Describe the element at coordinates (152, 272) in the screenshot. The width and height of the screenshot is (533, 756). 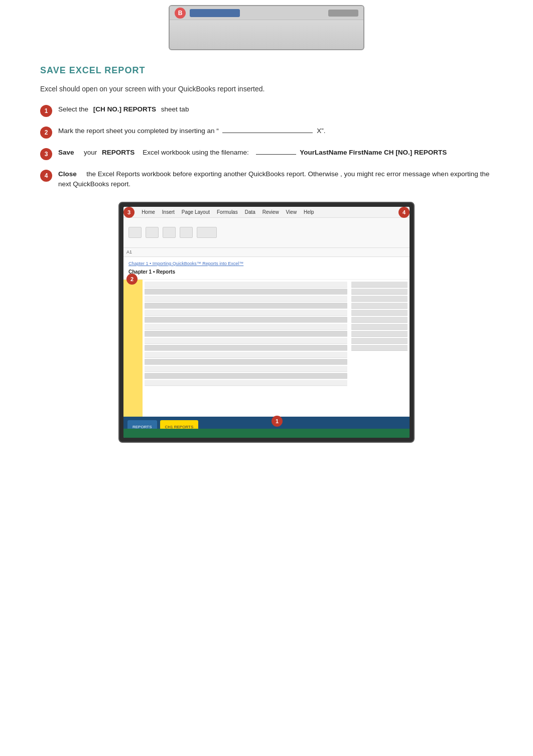
I see `excel-title-bold: Chapter 1 • Reports` at that location.